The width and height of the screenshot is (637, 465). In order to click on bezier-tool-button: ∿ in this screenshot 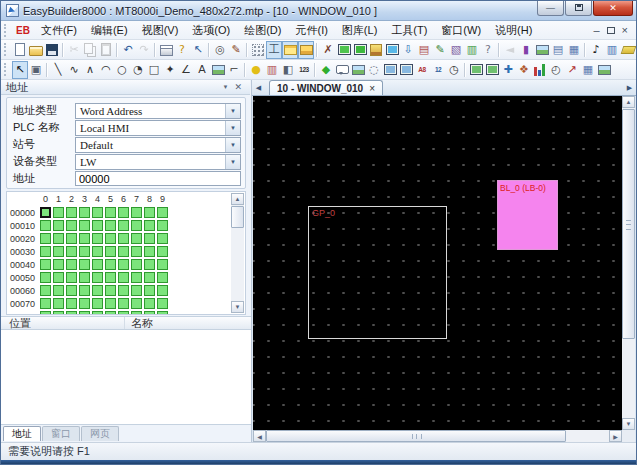, I will do `click(74, 70)`.